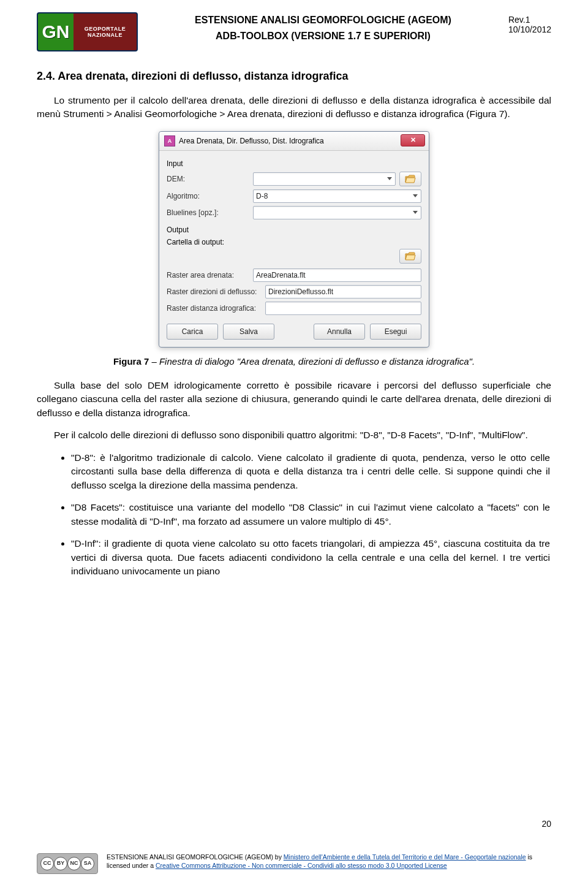 The width and height of the screenshot is (588, 882). I want to click on sa-icon: SA, so click(88, 864).